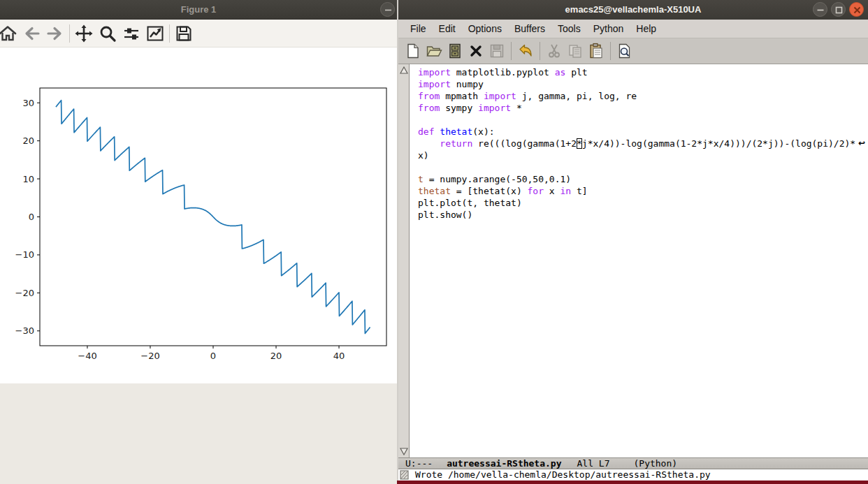  I want to click on svg-text: −40, so click(87, 356).